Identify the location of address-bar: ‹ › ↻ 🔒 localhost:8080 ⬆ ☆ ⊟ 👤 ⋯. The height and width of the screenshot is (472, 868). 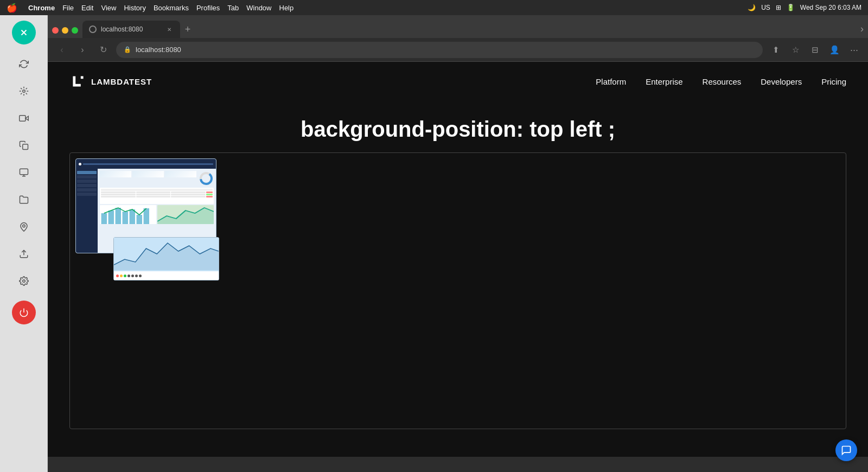
(458, 50).